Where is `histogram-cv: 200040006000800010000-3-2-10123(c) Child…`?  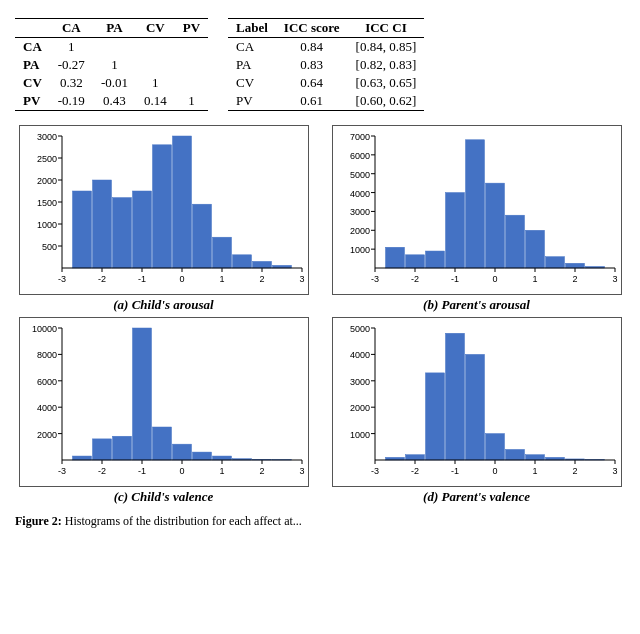 histogram-cv: 200040006000800010000-3-2-10123(c) Child… is located at coordinates (164, 411).